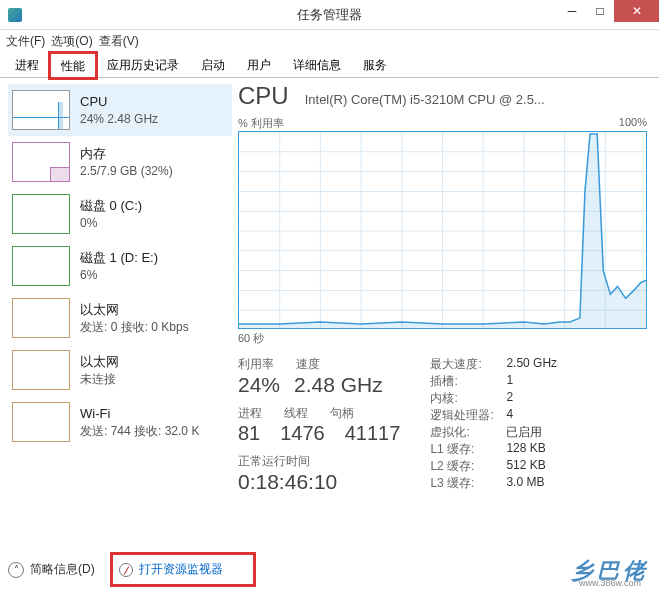 Image resolution: width=659 pixels, height=590 pixels. Describe the element at coordinates (302, 434) in the screenshot. I see `threads-value: 1476` at that location.